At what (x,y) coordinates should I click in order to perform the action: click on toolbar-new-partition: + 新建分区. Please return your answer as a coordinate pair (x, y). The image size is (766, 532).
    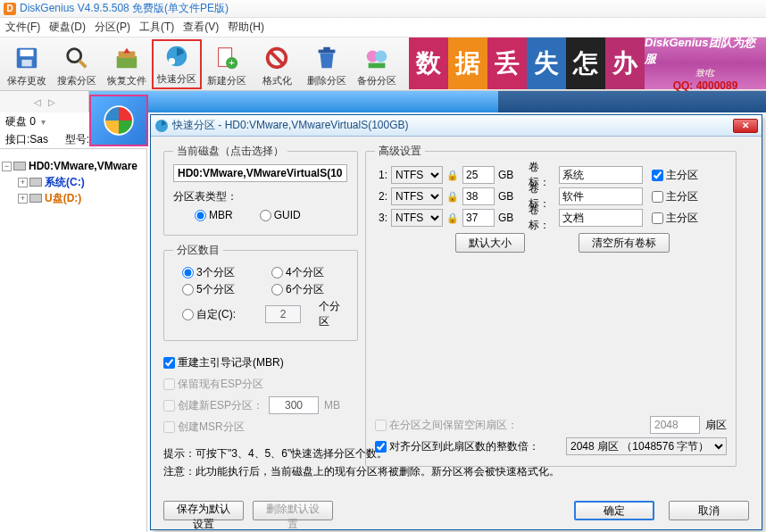
    Looking at the image, I should click on (227, 64).